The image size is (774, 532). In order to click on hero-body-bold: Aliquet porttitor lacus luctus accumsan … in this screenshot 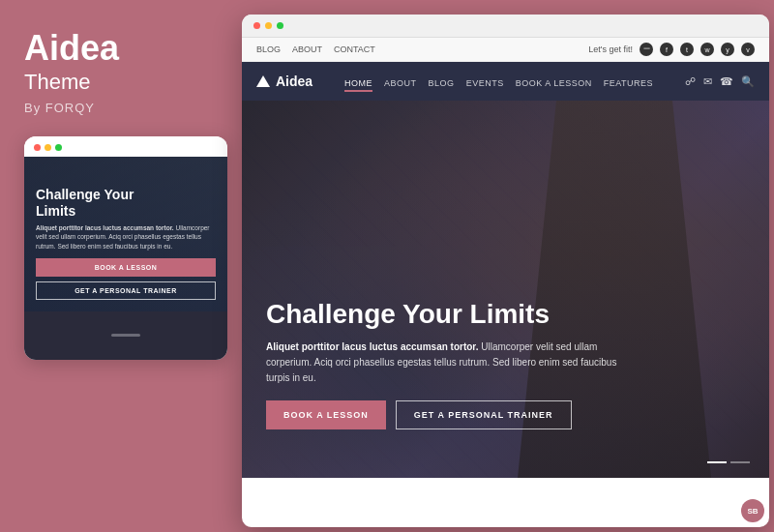, I will do `click(372, 346)`.